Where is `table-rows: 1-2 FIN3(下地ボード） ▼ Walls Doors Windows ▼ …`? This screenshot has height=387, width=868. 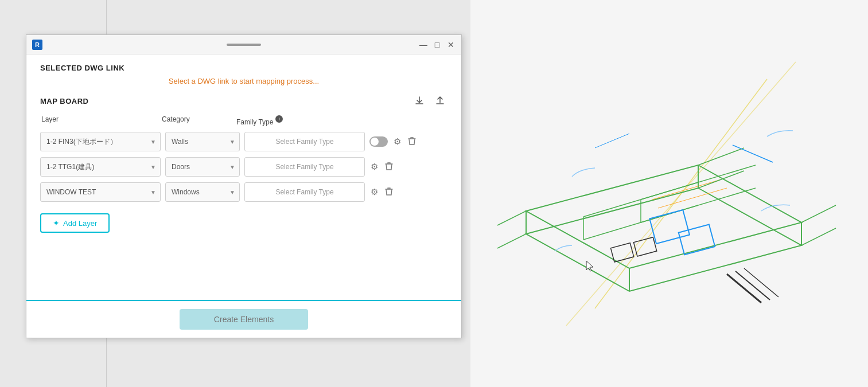 table-rows: 1-2 FIN3(下地ボード） ▼ Walls Doors Windows ▼ … is located at coordinates (244, 167).